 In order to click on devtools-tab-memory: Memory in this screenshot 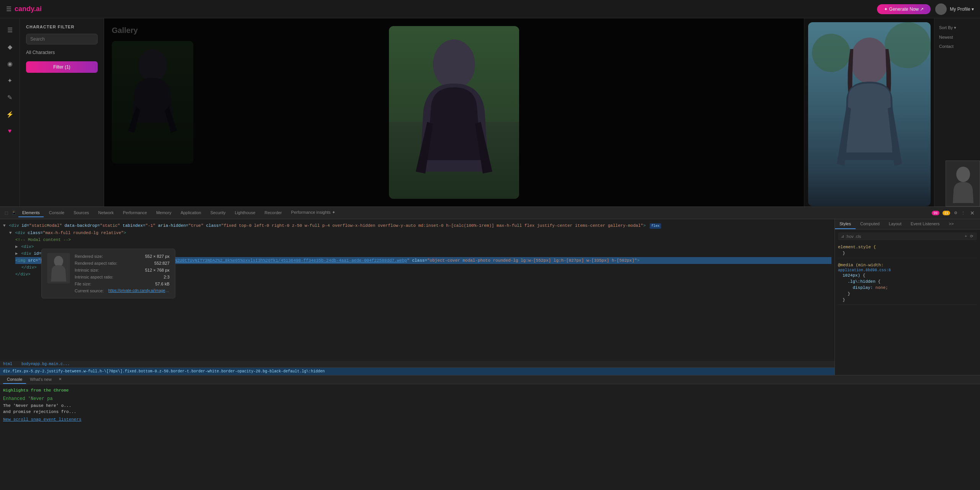, I will do `click(164, 213)`.